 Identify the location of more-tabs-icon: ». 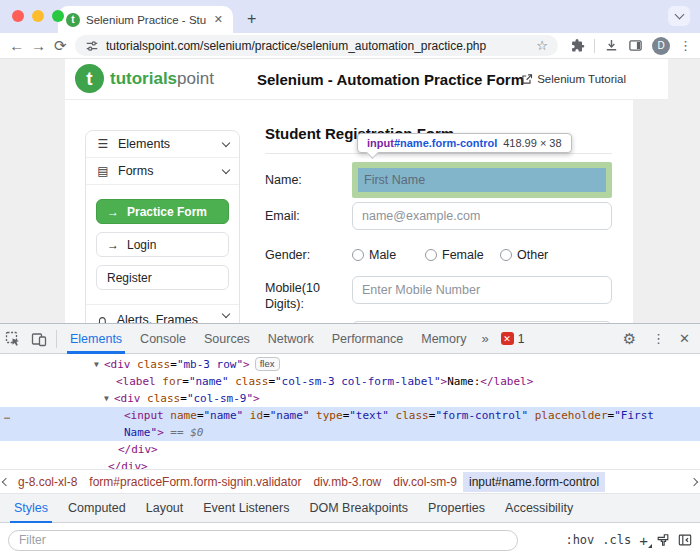
(484, 338).